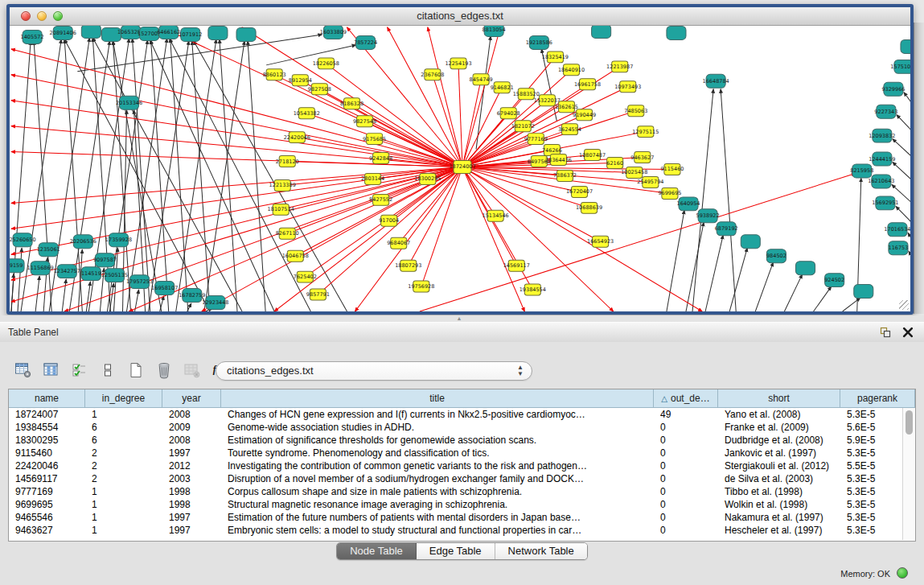  Describe the element at coordinates (462, 427) in the screenshot. I see `table-row: 1938455462009Genome-wide association stu…` at that location.